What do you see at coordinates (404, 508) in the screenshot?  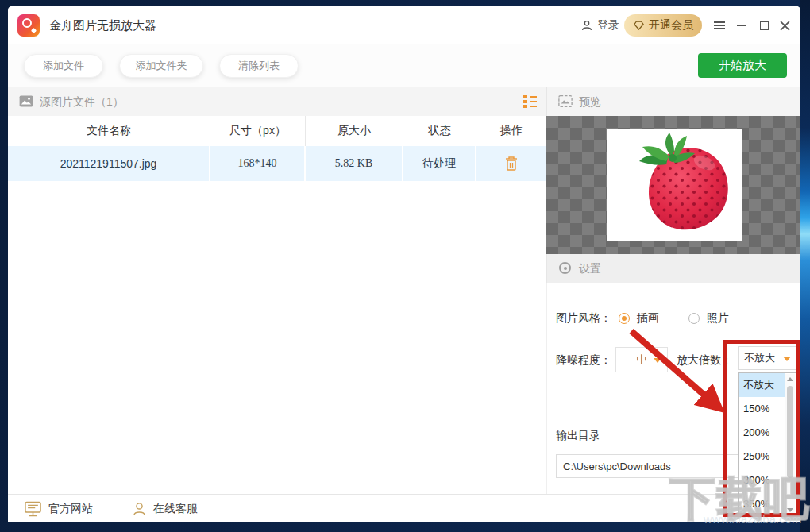 I see `footer: 官方网站 在线客服` at bounding box center [404, 508].